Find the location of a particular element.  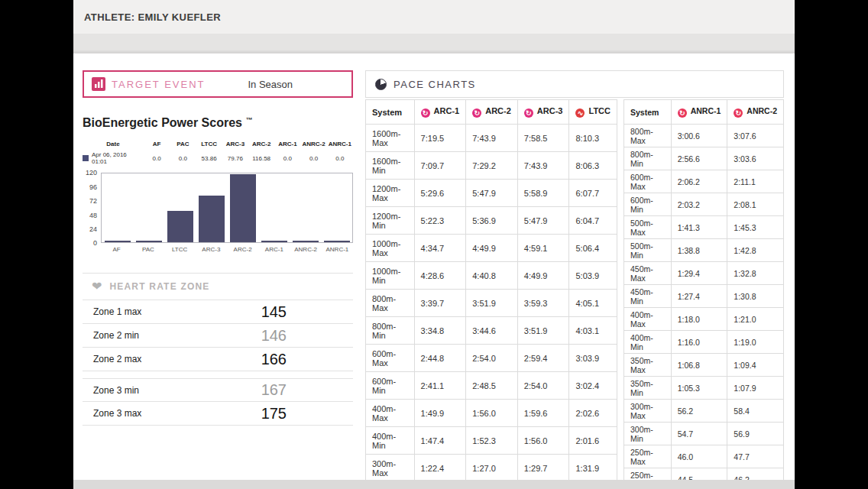

table-row: 1000m-Max4:34.74:49.94:59.15:06.4 is located at coordinates (492, 248).